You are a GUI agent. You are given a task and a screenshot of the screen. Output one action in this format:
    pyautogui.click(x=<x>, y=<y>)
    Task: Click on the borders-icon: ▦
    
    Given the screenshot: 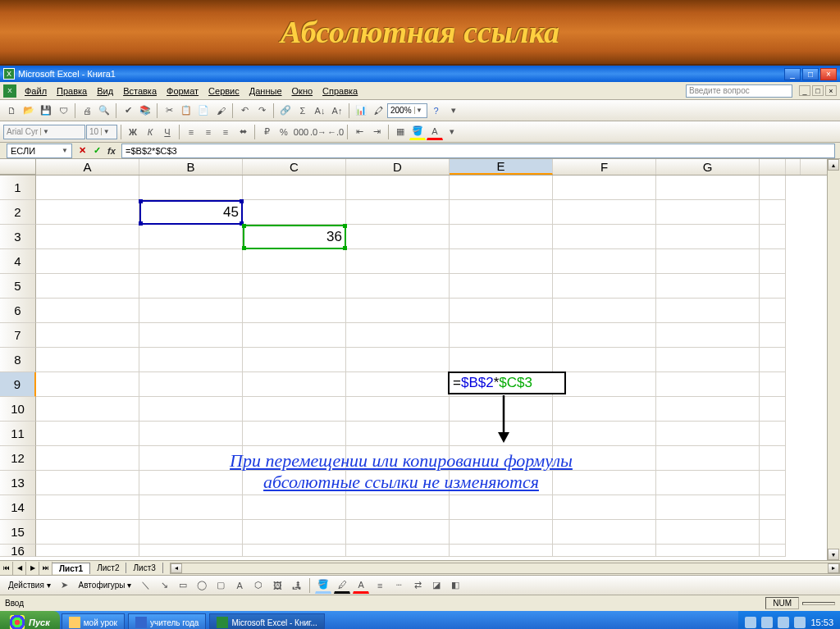 What is the action you would take?
    pyautogui.click(x=400, y=132)
    